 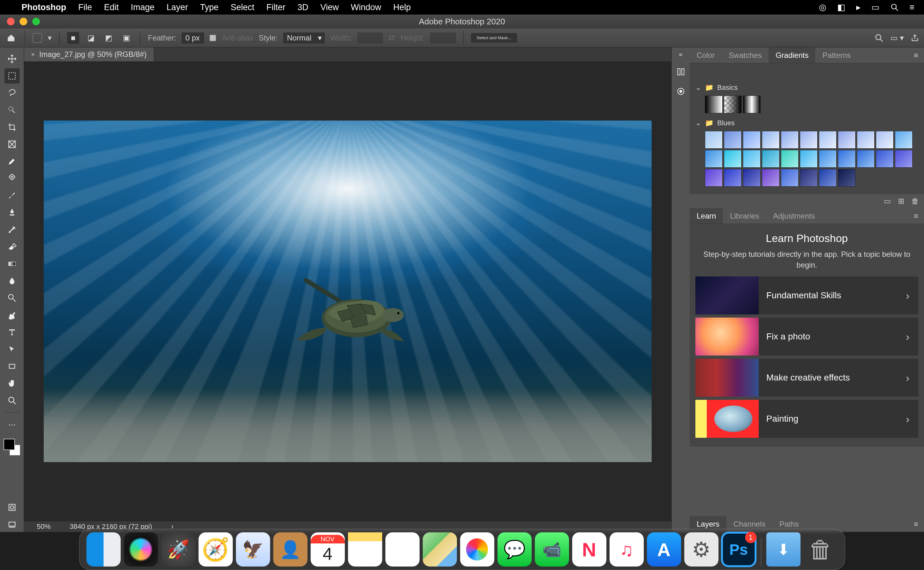 What do you see at coordinates (12, 349) in the screenshot?
I see `path-select-tool` at bounding box center [12, 349].